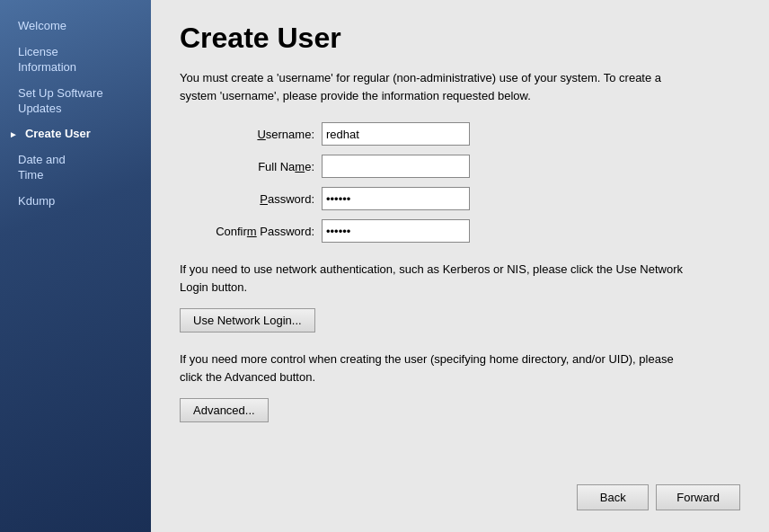  What do you see at coordinates (75, 102) in the screenshot?
I see `sidebar-item-set-up-software-updates: Set Up SoftwareUpdates` at bounding box center [75, 102].